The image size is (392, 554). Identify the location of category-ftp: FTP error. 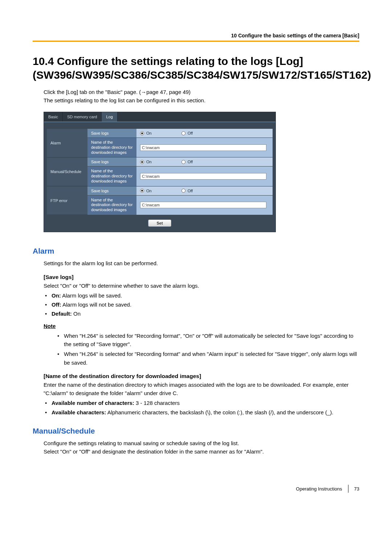
(67, 200).